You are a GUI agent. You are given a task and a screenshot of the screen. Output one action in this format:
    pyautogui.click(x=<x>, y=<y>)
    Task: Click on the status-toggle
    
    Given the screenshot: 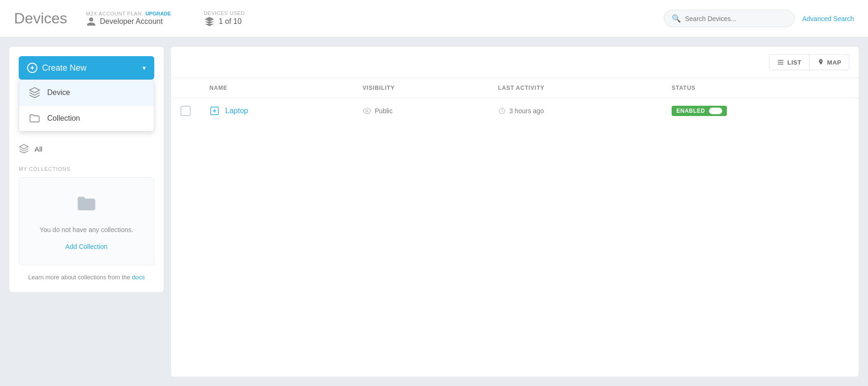 What is the action you would take?
    pyautogui.click(x=716, y=111)
    